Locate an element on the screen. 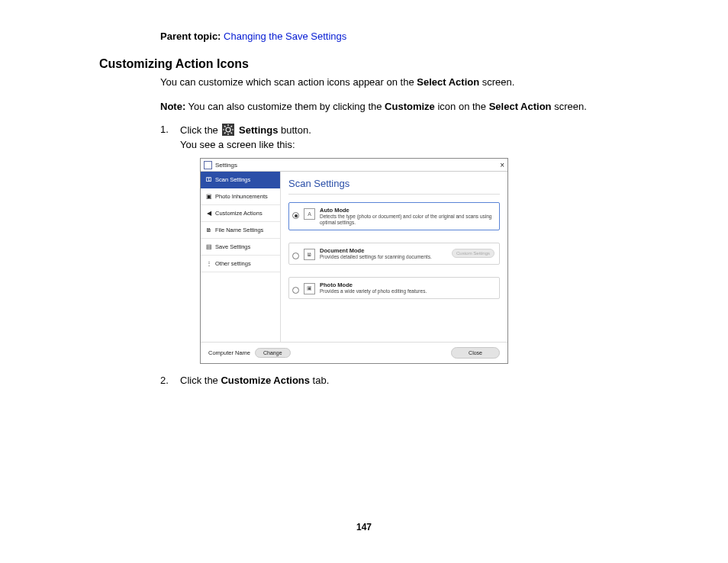 The image size is (728, 563). file-icon: 🗎 is located at coordinates (209, 230).